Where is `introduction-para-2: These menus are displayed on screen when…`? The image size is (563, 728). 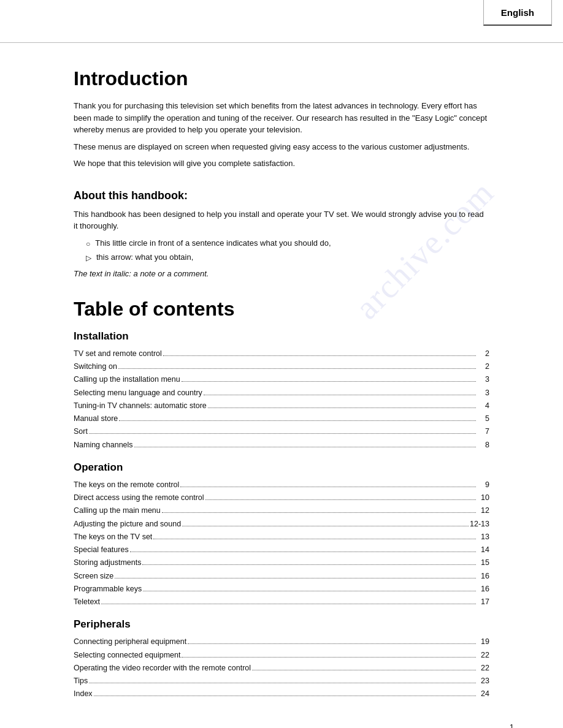 introduction-para-2: These menus are displayed on screen when… is located at coordinates (282, 147).